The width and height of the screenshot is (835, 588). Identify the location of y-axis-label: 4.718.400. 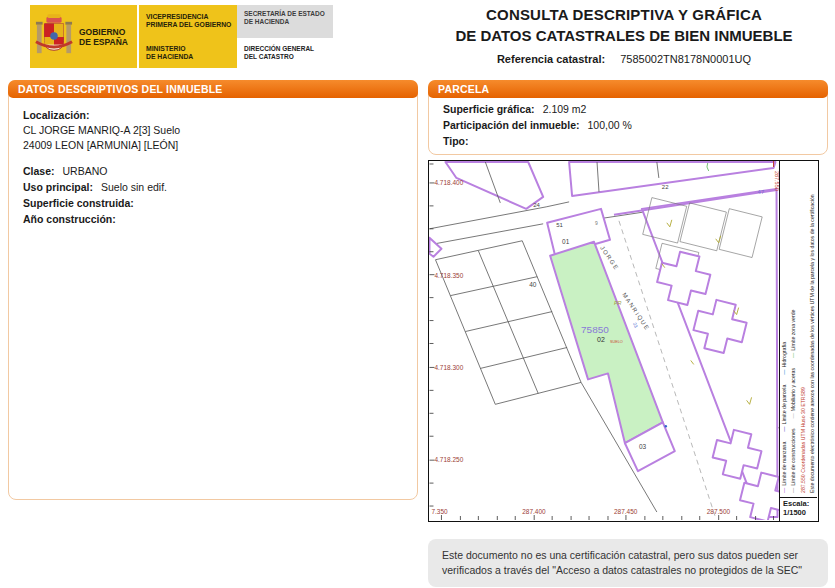
(448, 182).